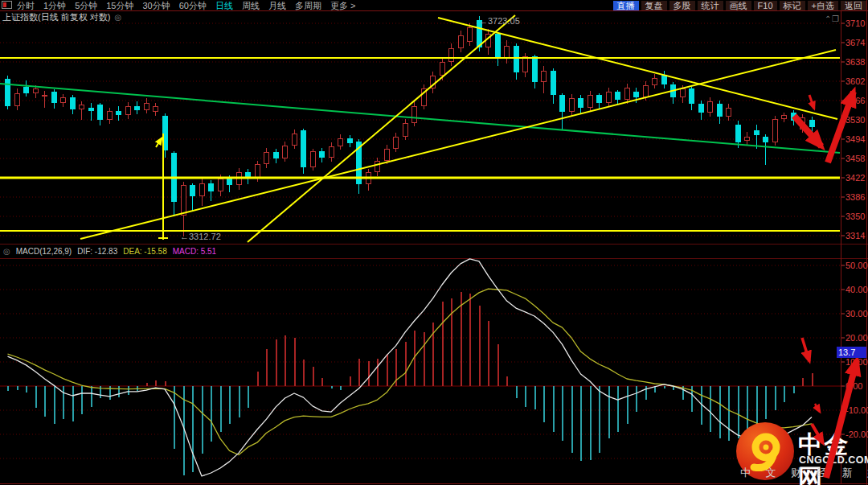  I want to click on high-price-annotation: ←3723.05, so click(500, 21).